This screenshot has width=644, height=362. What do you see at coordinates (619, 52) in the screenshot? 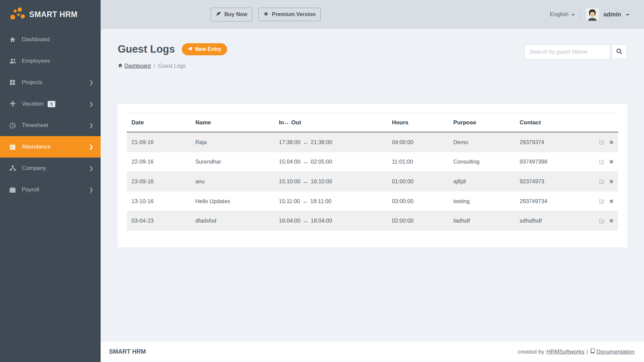
I see `search-icon` at bounding box center [619, 52].